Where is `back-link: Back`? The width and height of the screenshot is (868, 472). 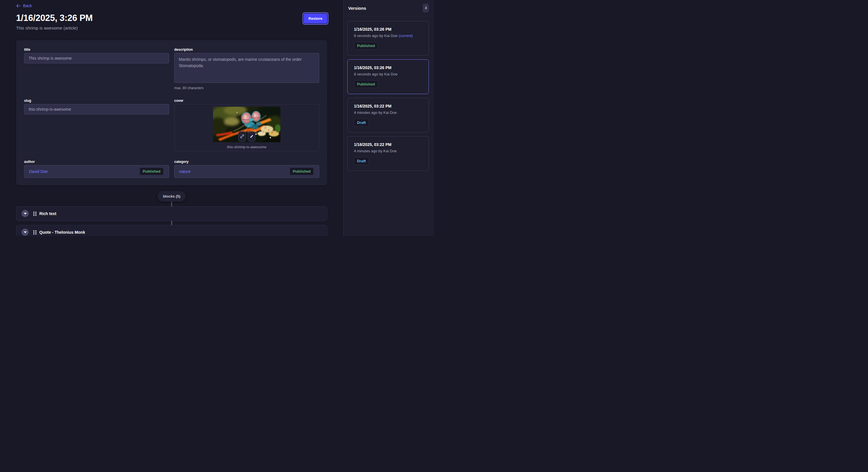
back-link: Back is located at coordinates (24, 6).